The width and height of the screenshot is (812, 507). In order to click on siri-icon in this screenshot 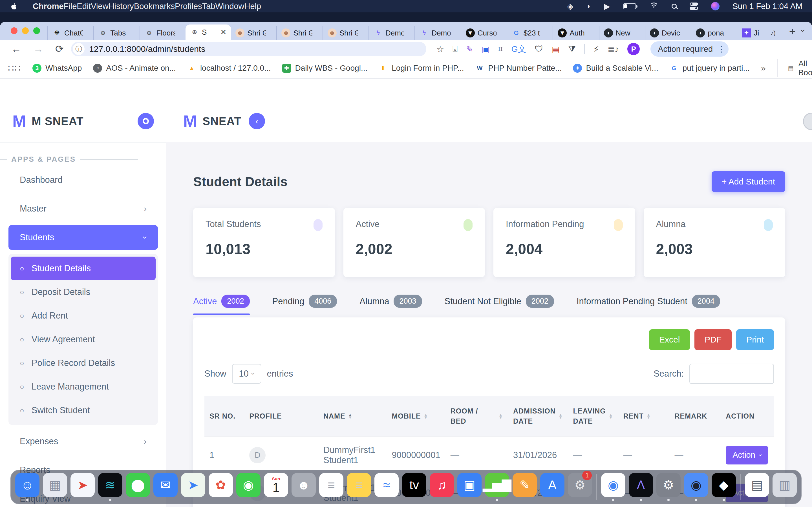, I will do `click(715, 6)`.